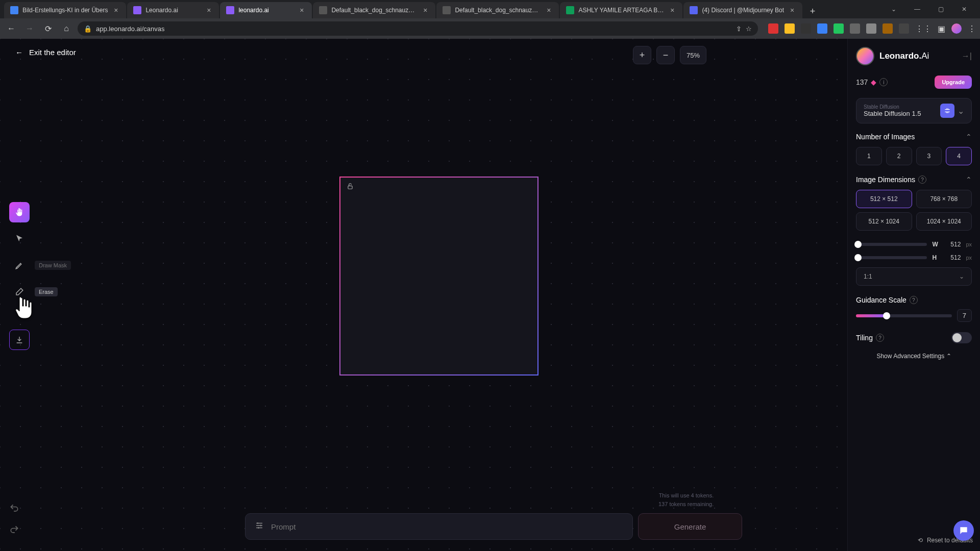  Describe the element at coordinates (904, 56) in the screenshot. I see `logo: Leonardo.Ai` at that location.